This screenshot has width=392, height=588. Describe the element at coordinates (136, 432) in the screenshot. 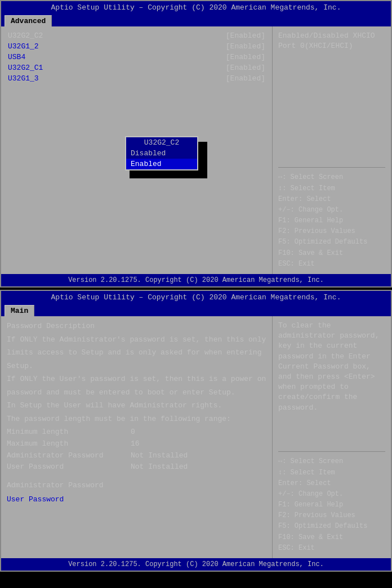

I see `row-min-length: Minimum length 0` at that location.